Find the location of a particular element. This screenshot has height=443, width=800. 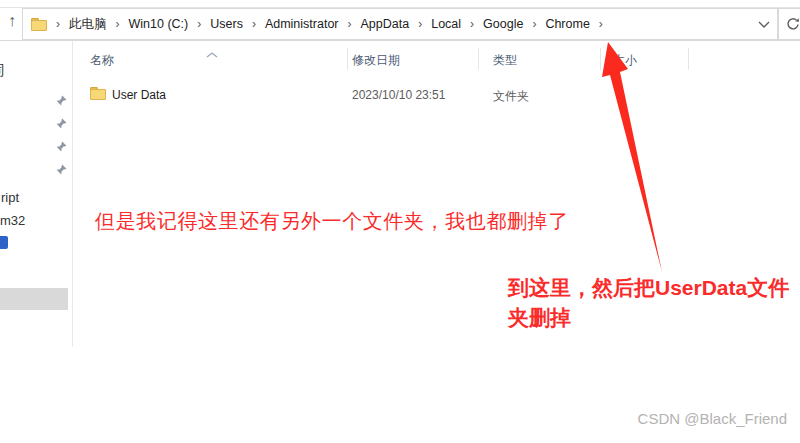

annotation-note-2: 到这里，然后把UserData文件 夹删掉 is located at coordinates (648, 303).